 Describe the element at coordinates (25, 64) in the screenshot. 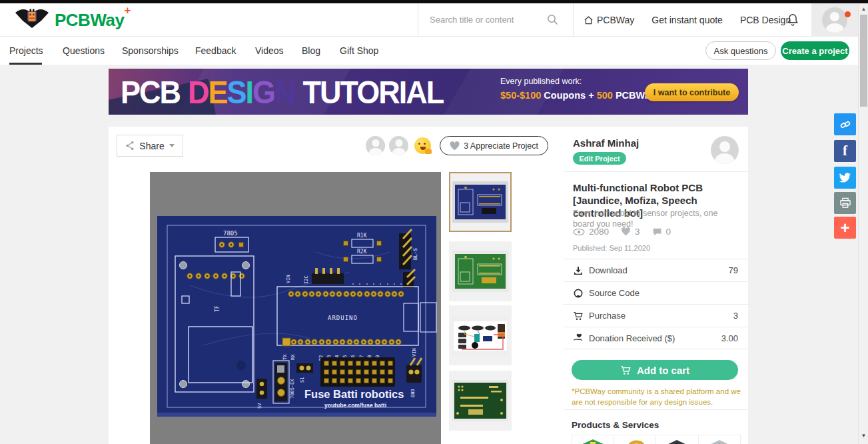

I see `active-tab-underline` at that location.